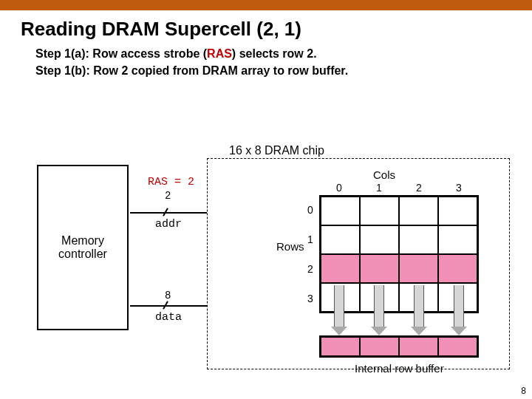  What do you see at coordinates (121, 53) in the screenshot?
I see `step-1a-pre: Step 1(a): Row access strobe (` at bounding box center [121, 53].